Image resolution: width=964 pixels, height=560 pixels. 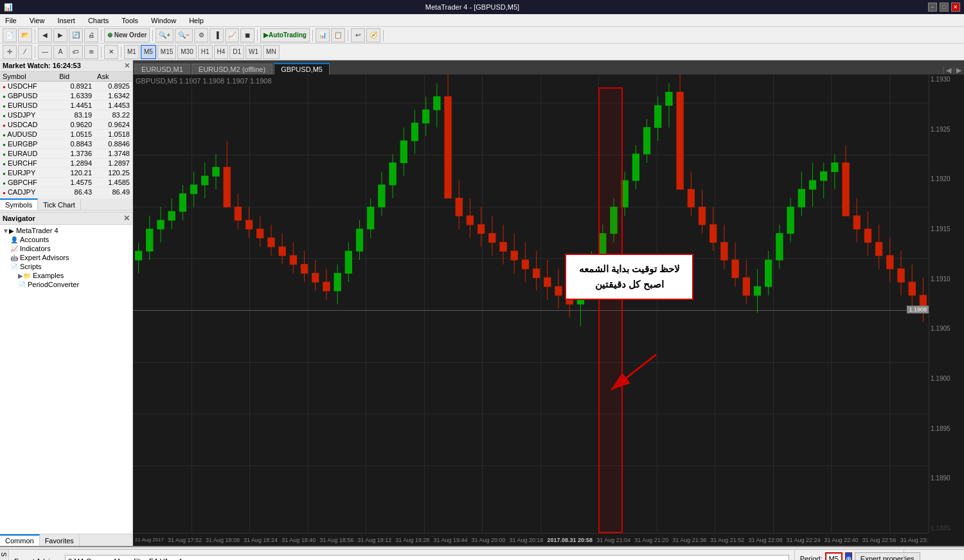 What do you see at coordinates (11, 21) in the screenshot?
I see `menu-file: File` at bounding box center [11, 21].